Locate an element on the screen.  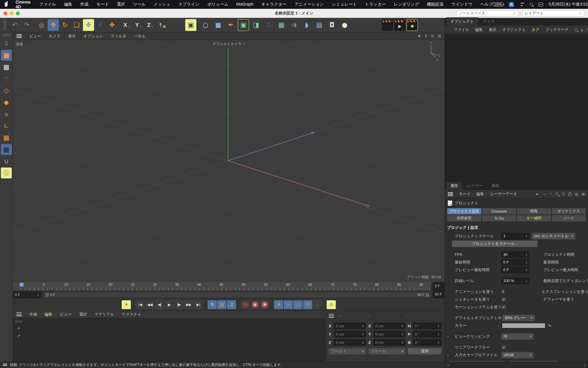
x-axis-lock: X↘ is located at coordinates (127, 25).